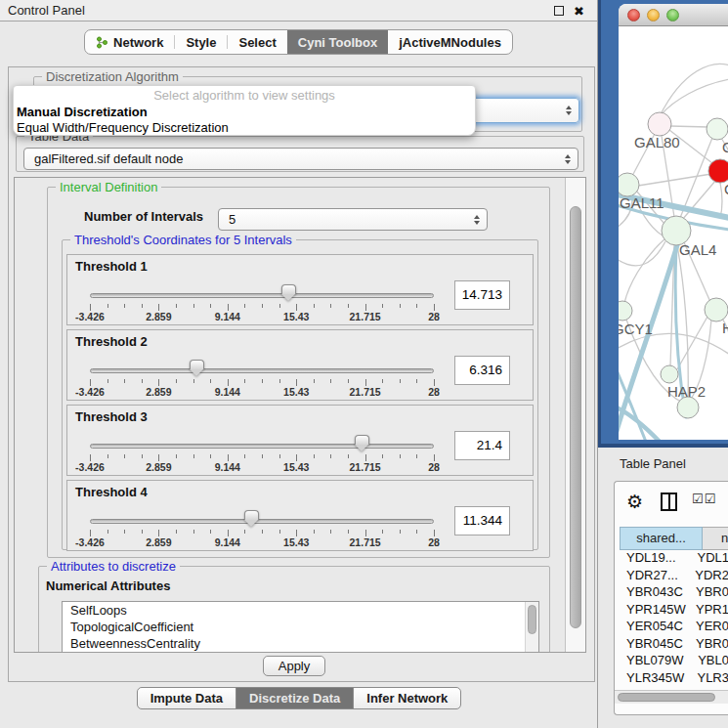  I want to click on network-node-c, so click(718, 171).